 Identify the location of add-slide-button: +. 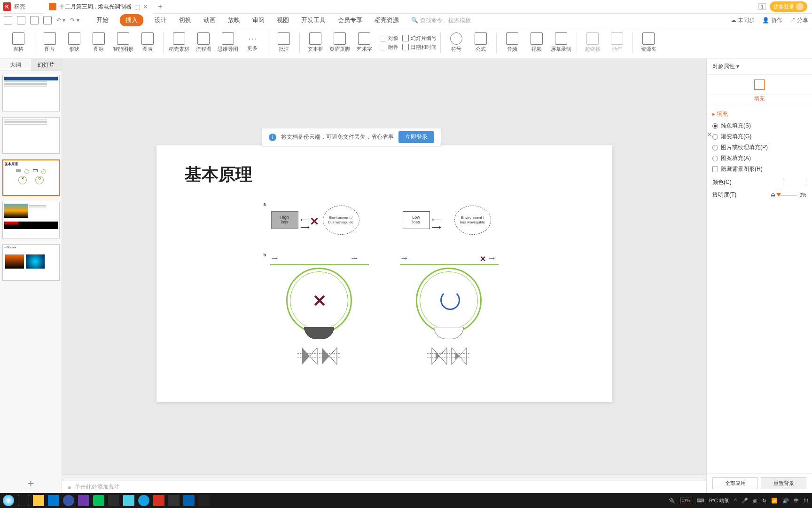
(31, 484).